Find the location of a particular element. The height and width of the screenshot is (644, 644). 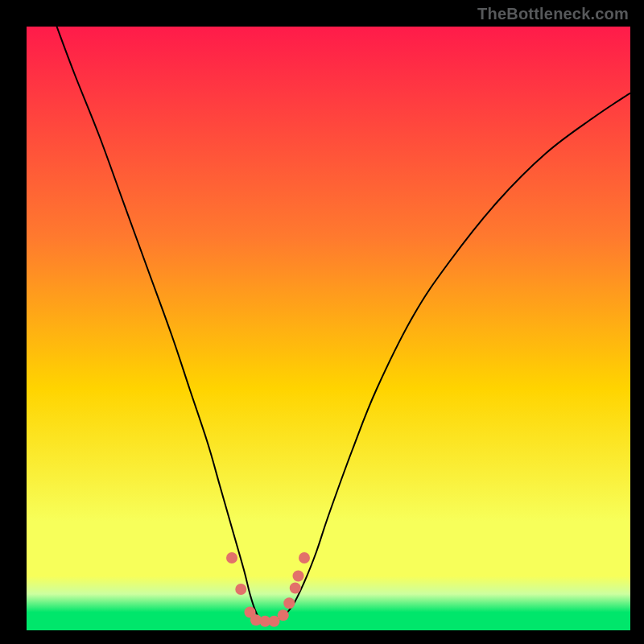

watermark-text: TheBottleneck.com is located at coordinates (553, 14).